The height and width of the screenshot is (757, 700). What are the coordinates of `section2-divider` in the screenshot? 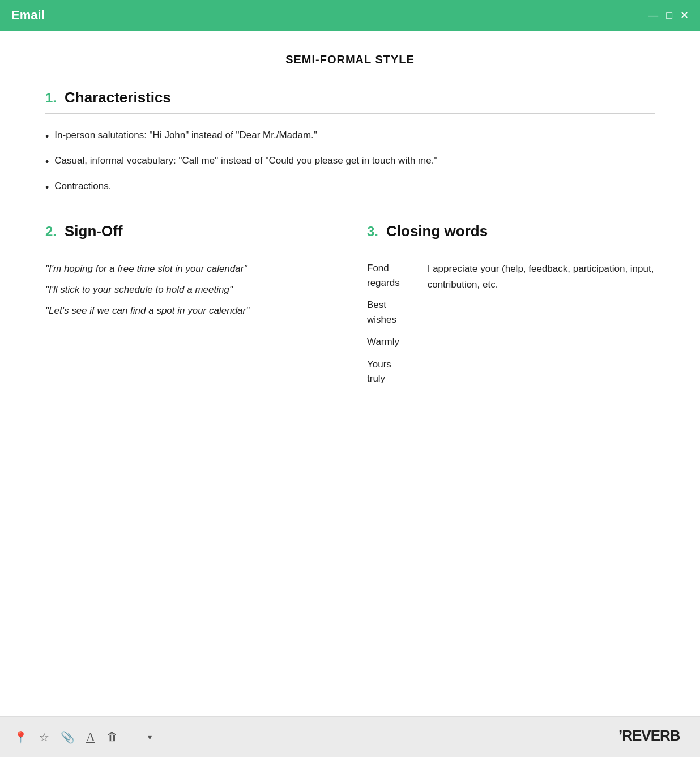 It's located at (189, 247).